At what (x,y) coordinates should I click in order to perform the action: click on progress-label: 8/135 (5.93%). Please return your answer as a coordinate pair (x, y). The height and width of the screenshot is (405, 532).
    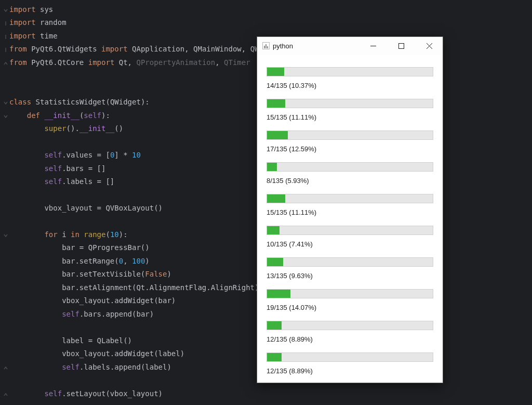
    Looking at the image, I should click on (350, 181).